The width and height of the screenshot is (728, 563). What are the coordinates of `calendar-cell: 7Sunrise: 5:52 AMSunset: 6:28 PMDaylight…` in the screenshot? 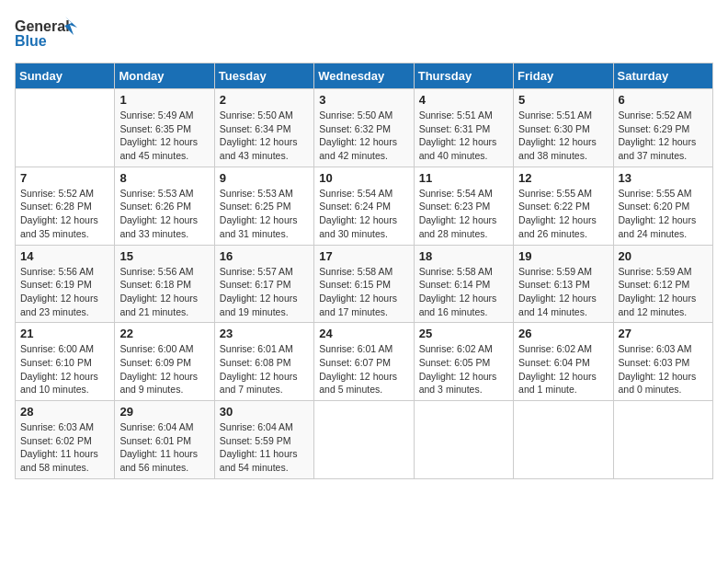 It's located at (65, 206).